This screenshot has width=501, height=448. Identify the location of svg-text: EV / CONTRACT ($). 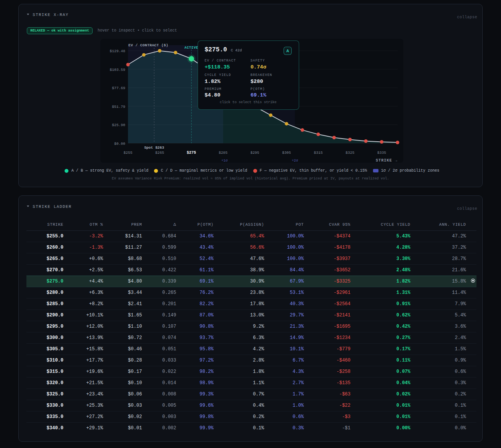
(149, 45).